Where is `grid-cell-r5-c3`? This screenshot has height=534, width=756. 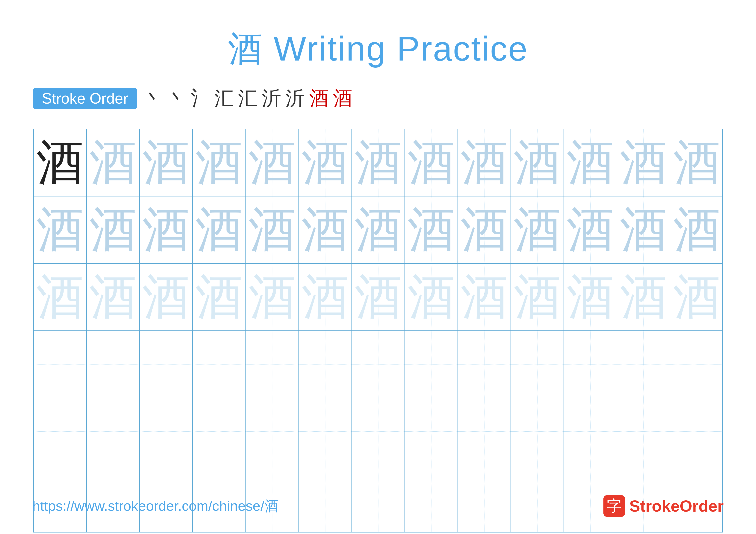 grid-cell-r5-c3 is located at coordinates (166, 432).